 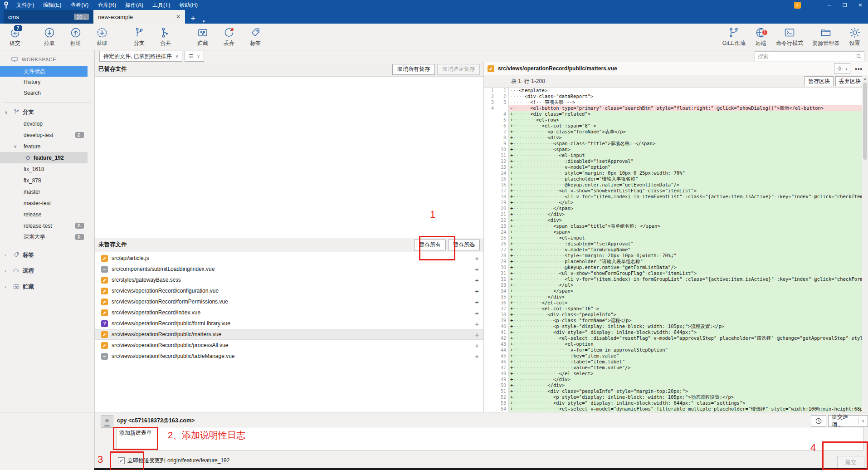 I want to click on branch-item-feature_192: feature_192, so click(x=44, y=158).